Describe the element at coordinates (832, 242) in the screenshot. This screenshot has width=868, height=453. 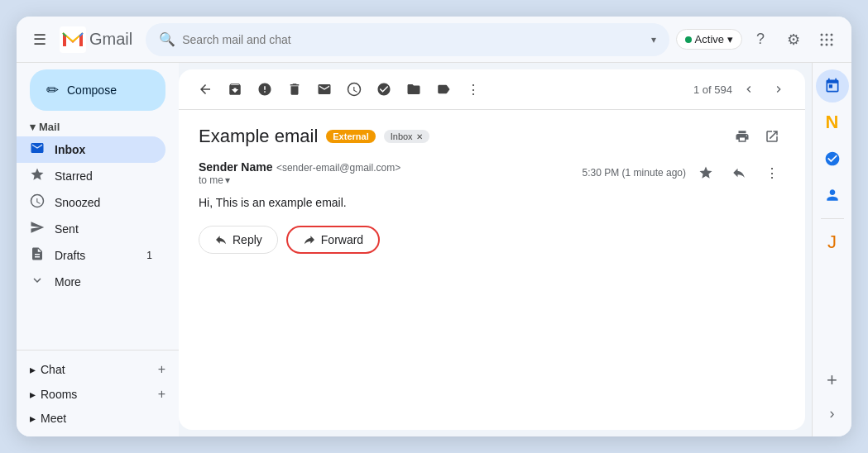
I see `panel-unknown-button: J` at that location.